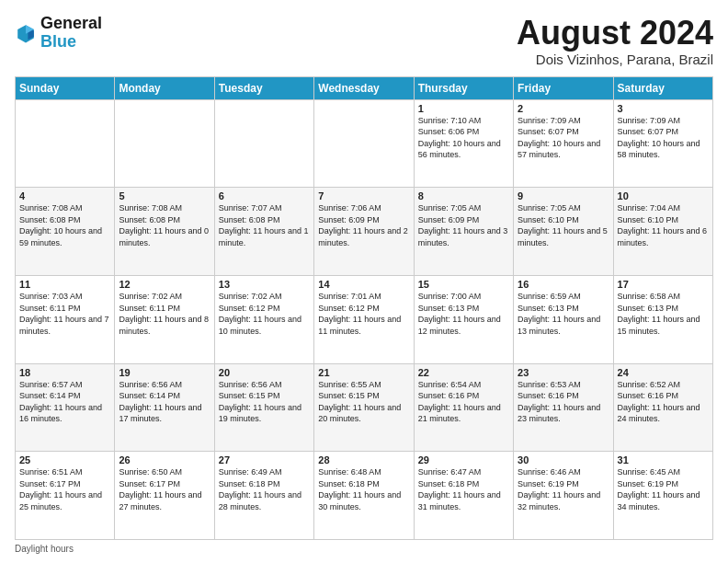  What do you see at coordinates (59, 33) in the screenshot?
I see `logo: General Blue` at bounding box center [59, 33].